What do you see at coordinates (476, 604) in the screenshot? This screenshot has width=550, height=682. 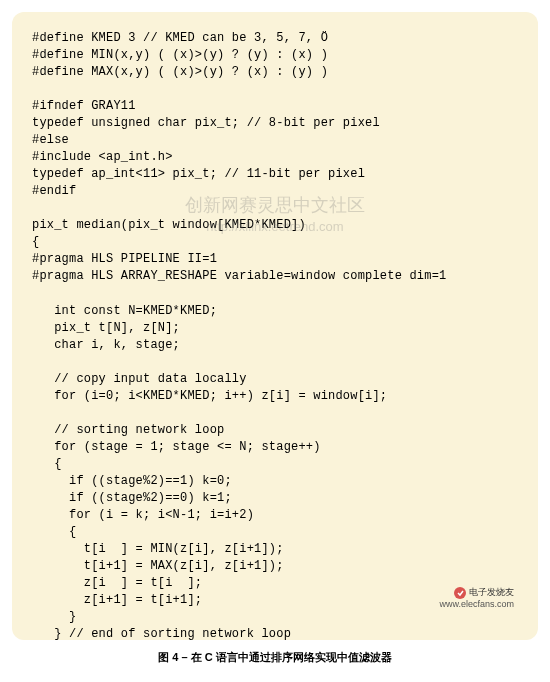 I see `footer-url: www.elecfans.com` at bounding box center [476, 604].